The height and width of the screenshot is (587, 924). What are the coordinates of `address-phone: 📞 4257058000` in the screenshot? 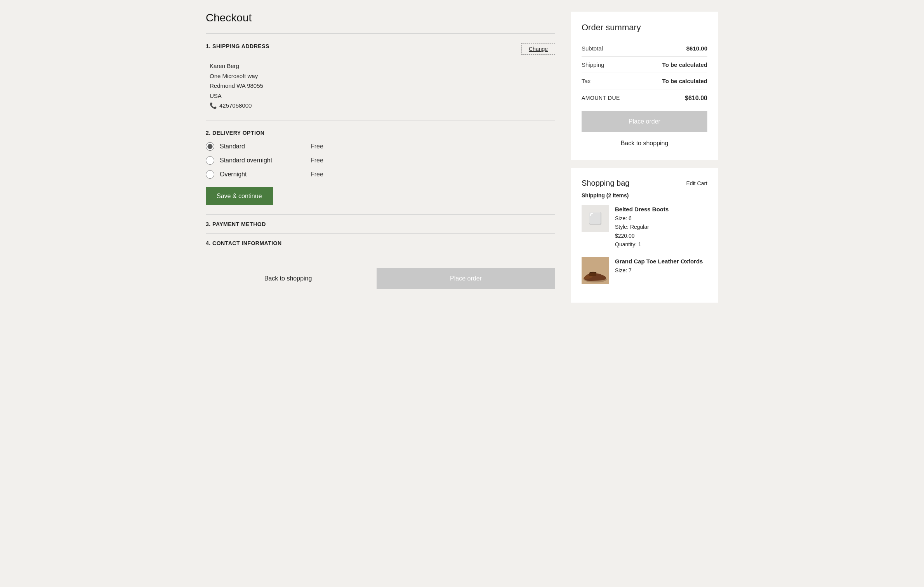 It's located at (382, 106).